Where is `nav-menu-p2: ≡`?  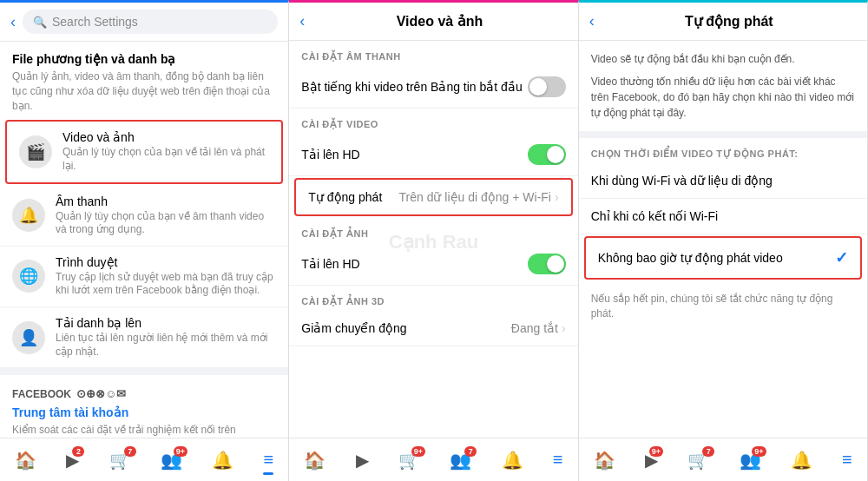 nav-menu-p2: ≡ is located at coordinates (558, 460).